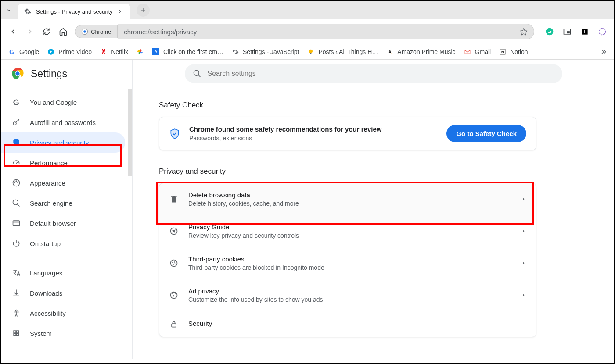  I want to click on sidebar-item-label: Appearance, so click(47, 183).